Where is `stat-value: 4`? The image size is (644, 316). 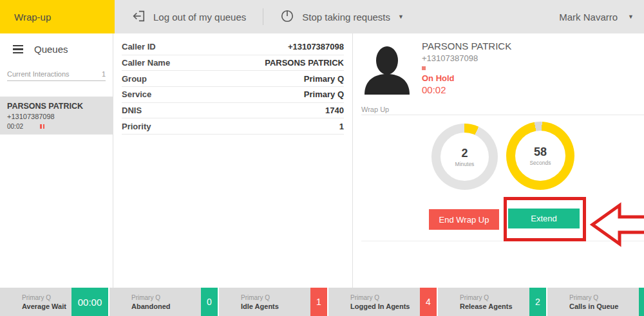 stat-value: 4 is located at coordinates (428, 302).